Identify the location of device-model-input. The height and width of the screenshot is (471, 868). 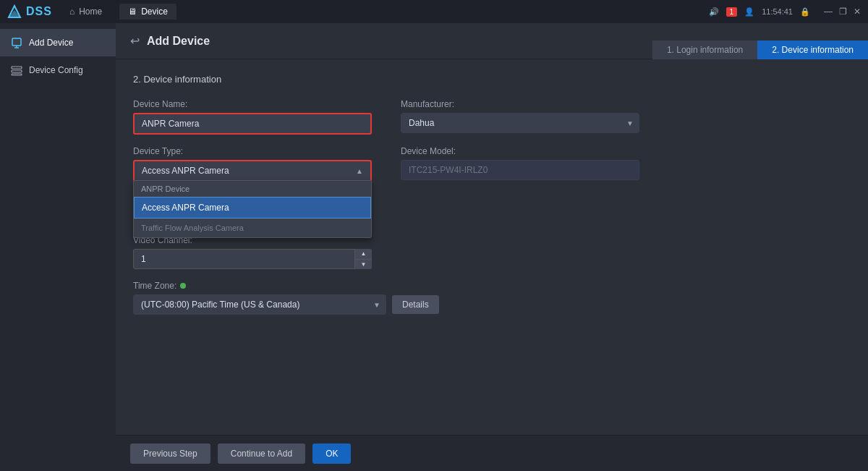
(520, 170).